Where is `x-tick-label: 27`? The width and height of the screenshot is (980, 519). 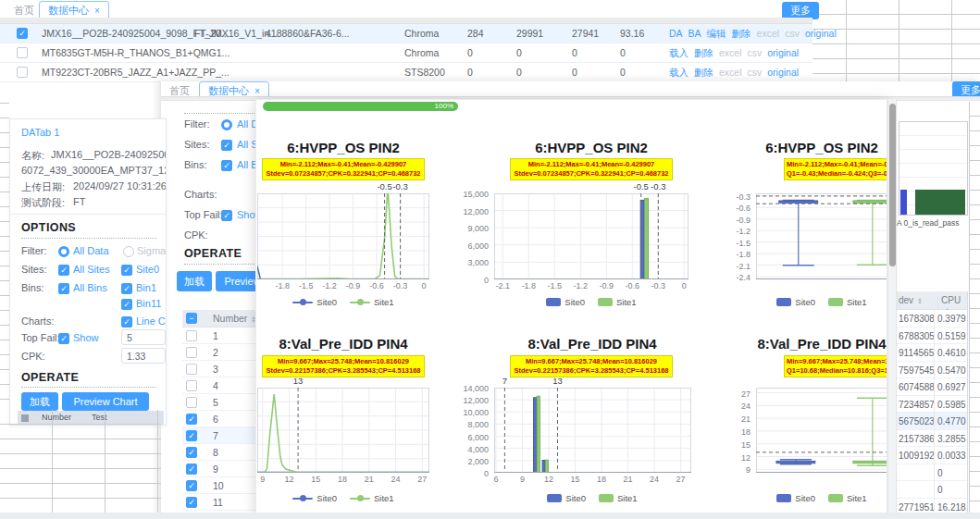
x-tick-label: 27 is located at coordinates (422, 479).